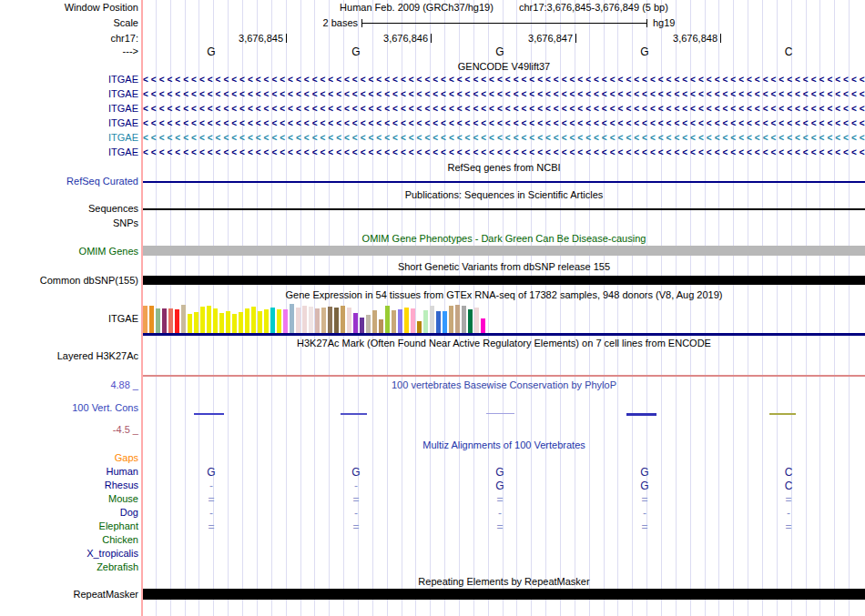  Describe the element at coordinates (504, 280) in the screenshot. I see `dbsnp-variant-bar` at that location.